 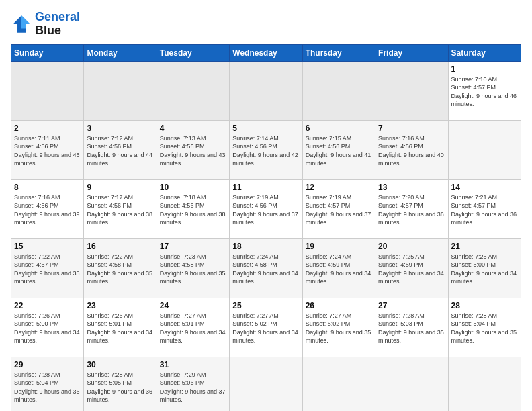 I want to click on day-cell: 27 Sunrise: 7:28 AMSunset: 5:03 PMDaylig…, so click(x=412, y=327).